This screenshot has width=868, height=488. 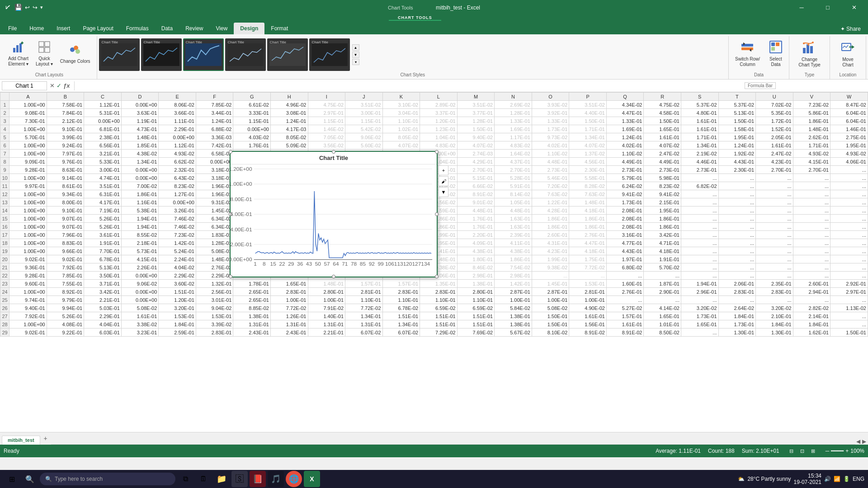 What do you see at coordinates (65, 194) in the screenshot?
I see `cell: 9.34E-01` at bounding box center [65, 194].